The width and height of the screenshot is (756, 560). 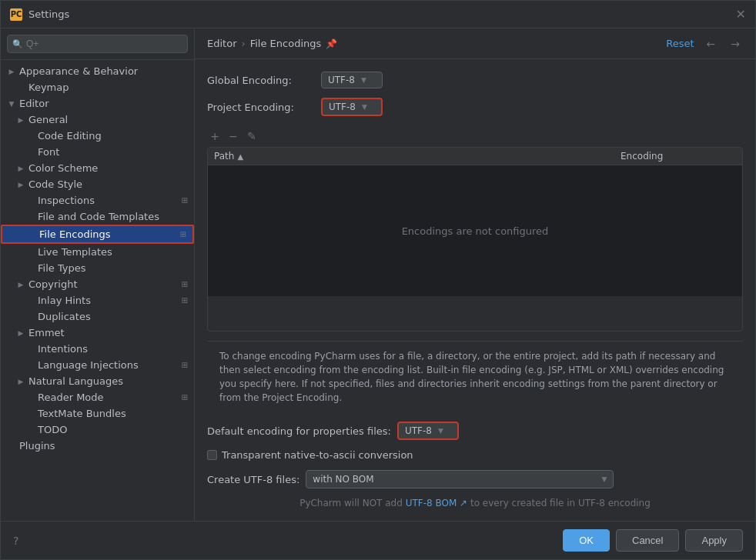 I want to click on sidebar-item-reader-mode: Reader Mode ⊞, so click(x=97, y=397).